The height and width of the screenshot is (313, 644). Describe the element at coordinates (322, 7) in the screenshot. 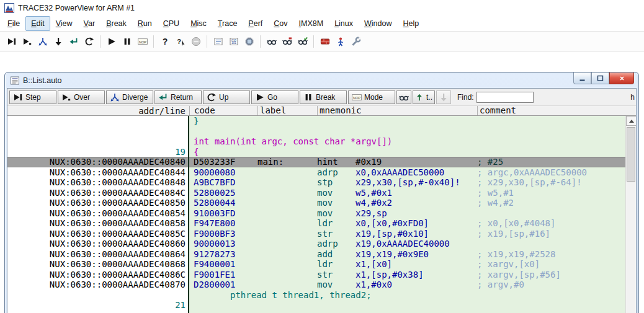

I see `app-titlebar: TRACE32 PowerView for ARM #1` at that location.